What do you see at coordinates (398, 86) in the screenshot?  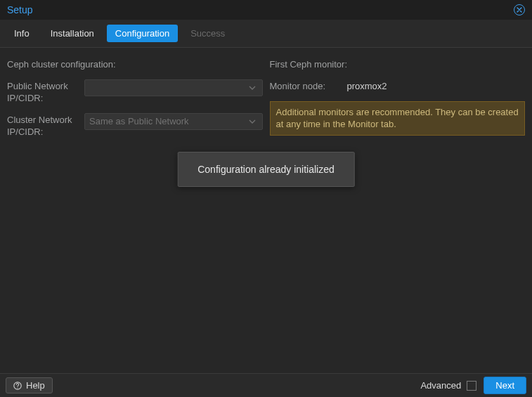 I see `monitor-node-field: Monitor node: proxmox2` at bounding box center [398, 86].